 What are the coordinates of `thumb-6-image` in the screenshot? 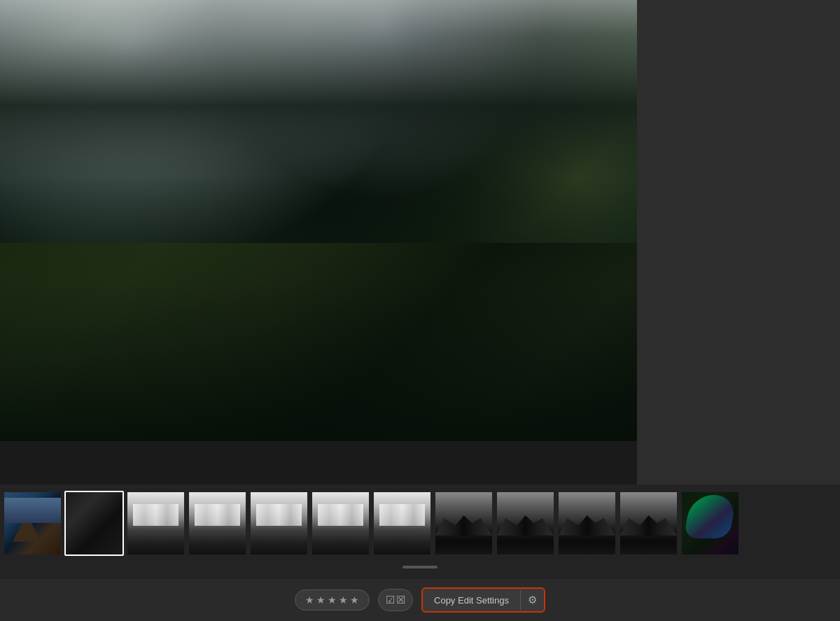 It's located at (340, 524).